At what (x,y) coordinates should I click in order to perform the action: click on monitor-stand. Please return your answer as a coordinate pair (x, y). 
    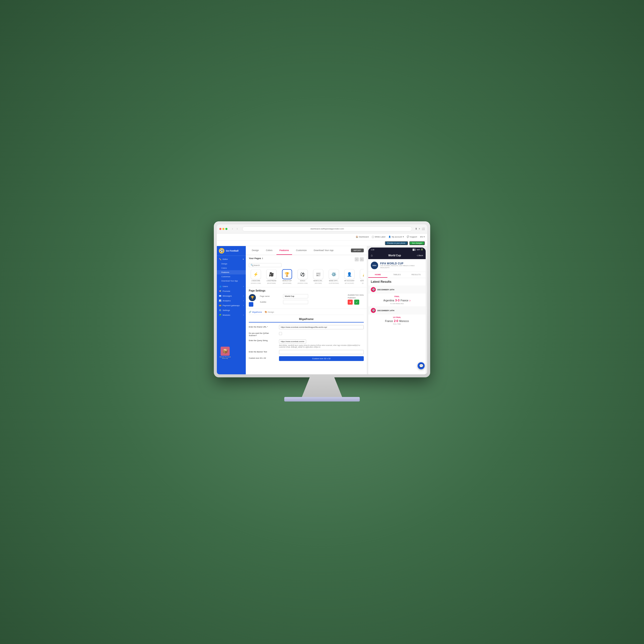
    Looking at the image, I should click on (322, 387).